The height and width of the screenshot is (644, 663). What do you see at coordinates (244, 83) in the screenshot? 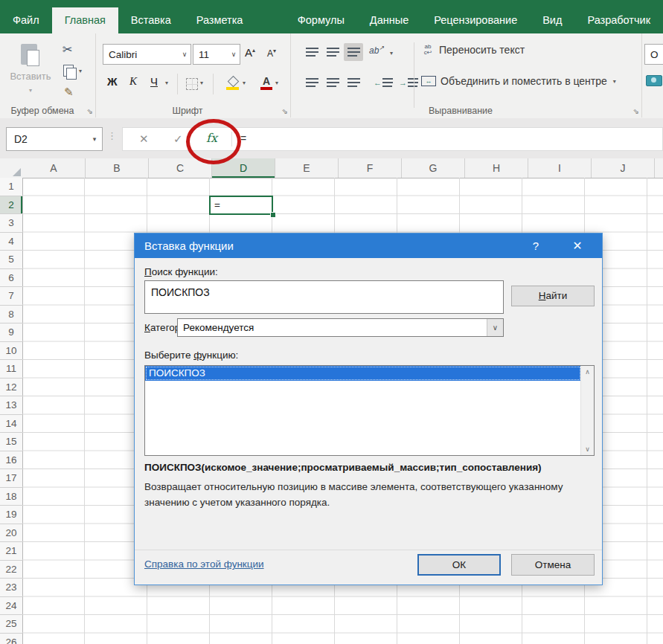
I see `fill-color-chevron-icon: ▾` at bounding box center [244, 83].